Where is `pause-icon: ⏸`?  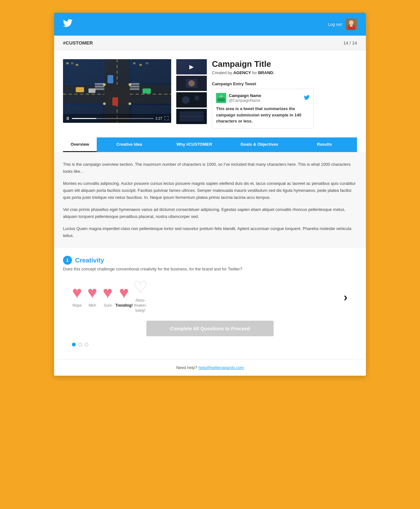 pause-icon: ⏸ is located at coordinates (68, 118).